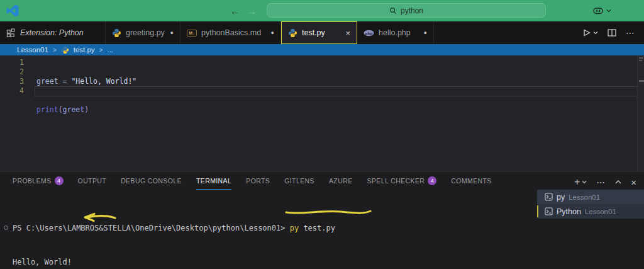 The width and height of the screenshot is (644, 269). I want to click on svg-text: php, so click(369, 33).